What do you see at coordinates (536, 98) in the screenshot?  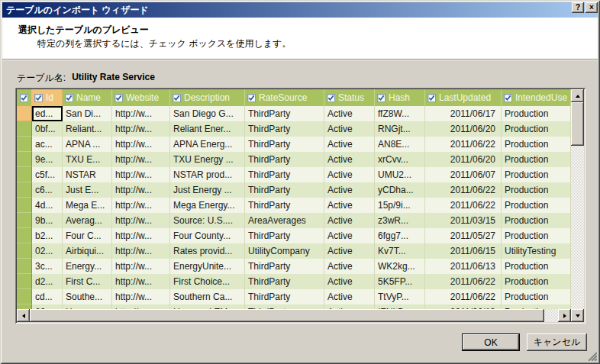 I see `header-cell-IntendedUse: IntendedUse` at bounding box center [536, 98].